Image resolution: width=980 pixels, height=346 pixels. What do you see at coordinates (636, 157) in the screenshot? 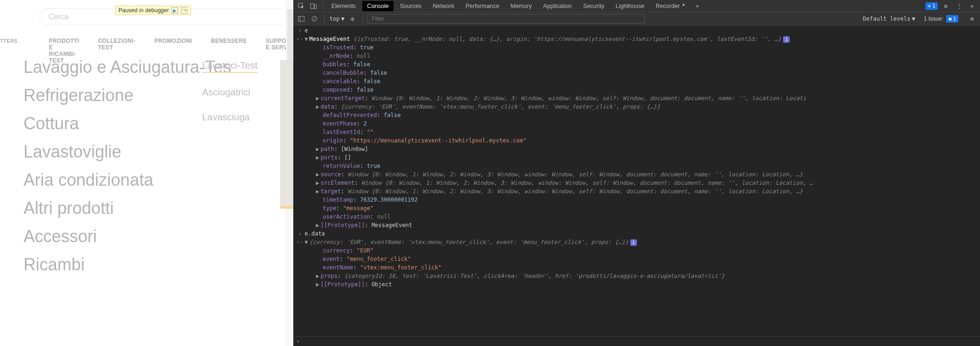
I see `object-property: ▶ports: []` at bounding box center [636, 157].